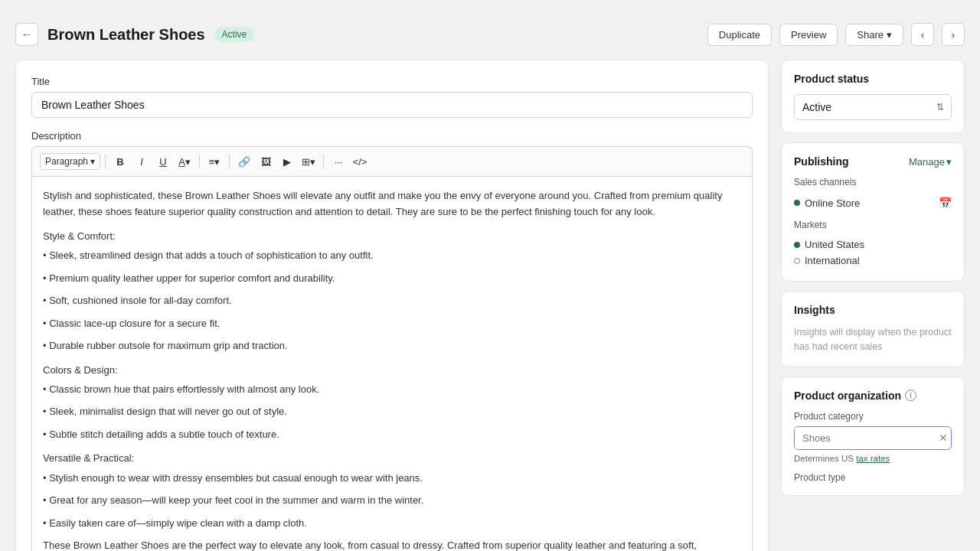  I want to click on market-international-name: International, so click(832, 260).